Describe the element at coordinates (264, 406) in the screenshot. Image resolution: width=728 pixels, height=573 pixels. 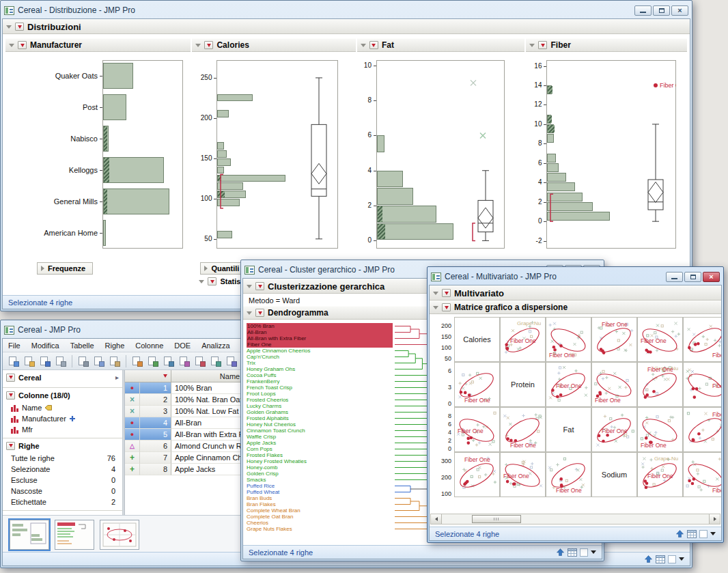
I see `dendrogram-leaf: Lucky Charms` at that location.